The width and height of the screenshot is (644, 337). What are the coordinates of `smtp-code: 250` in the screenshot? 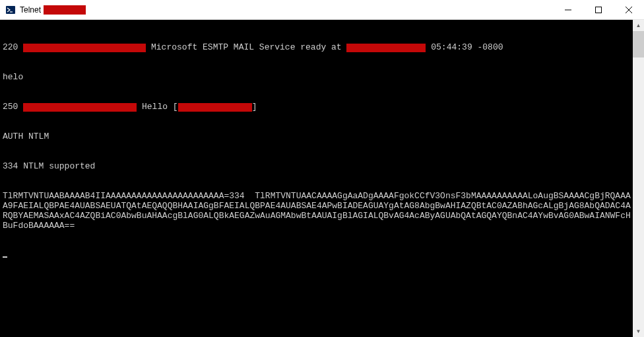 It's located at (13, 107).